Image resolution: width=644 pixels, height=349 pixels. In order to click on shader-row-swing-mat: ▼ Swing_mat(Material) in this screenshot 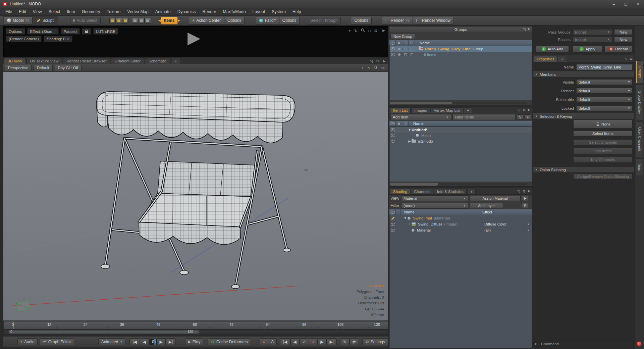, I will do `click(461, 218)`.